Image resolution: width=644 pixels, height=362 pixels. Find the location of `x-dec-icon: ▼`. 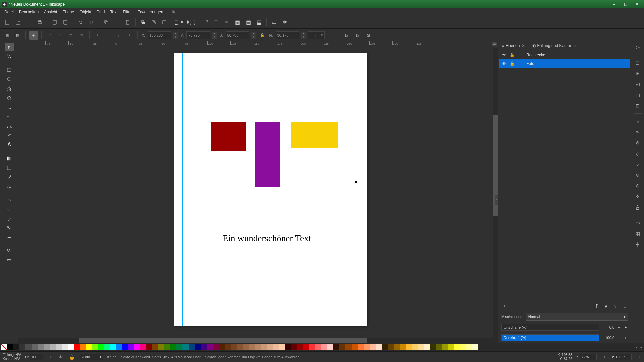

x-dec-icon: ▼ is located at coordinates (175, 37).